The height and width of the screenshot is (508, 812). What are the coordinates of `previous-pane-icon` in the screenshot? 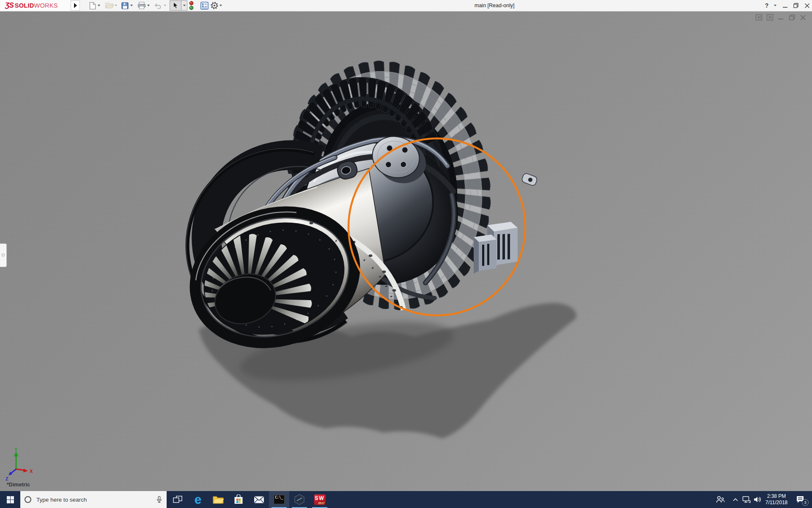 It's located at (759, 17).